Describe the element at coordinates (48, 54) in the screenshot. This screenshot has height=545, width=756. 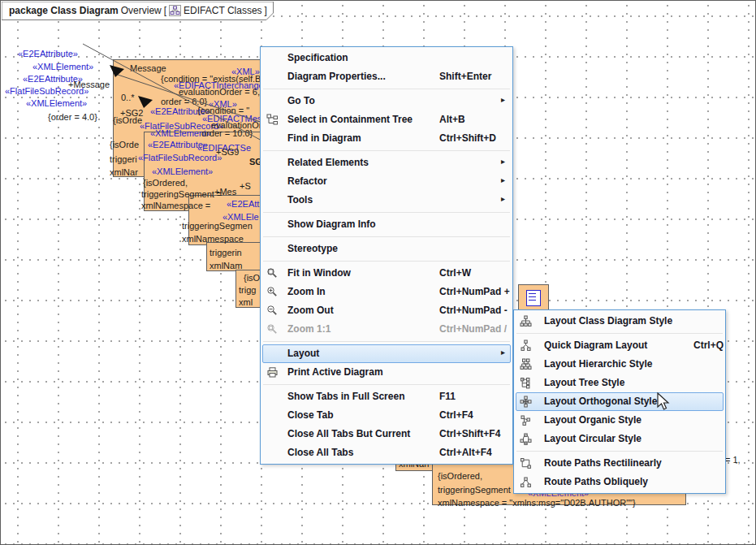
I see `stereotype-label: «E2EAttribute»` at that location.